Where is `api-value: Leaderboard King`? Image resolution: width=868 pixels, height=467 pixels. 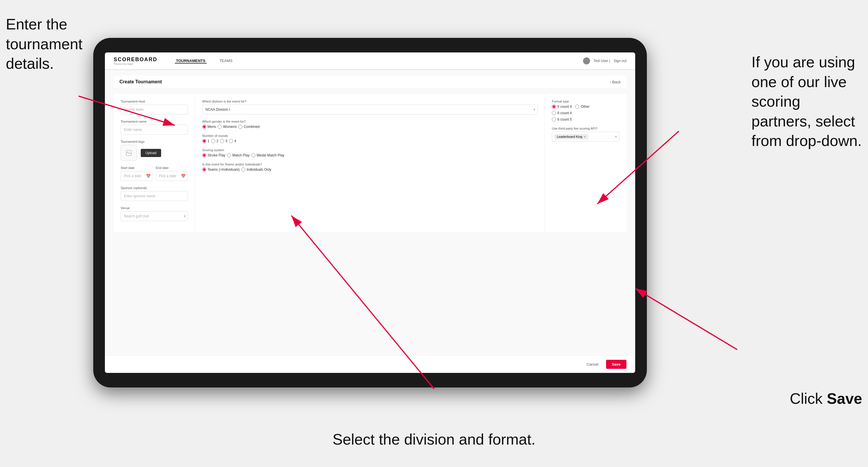
api-value: Leaderboard King is located at coordinates (569, 137).